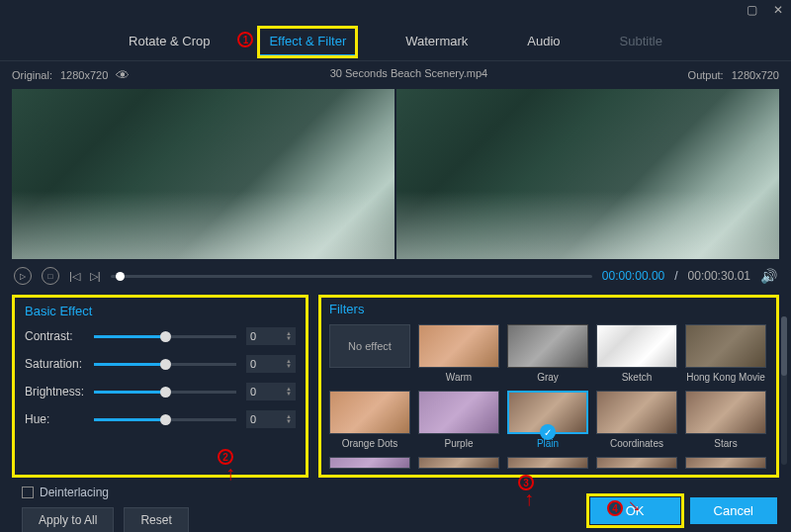 Image resolution: width=791 pixels, height=532 pixels. Describe the element at coordinates (726, 354) in the screenshot. I see `filter-hongkong: Hong Kong Movie` at that location.